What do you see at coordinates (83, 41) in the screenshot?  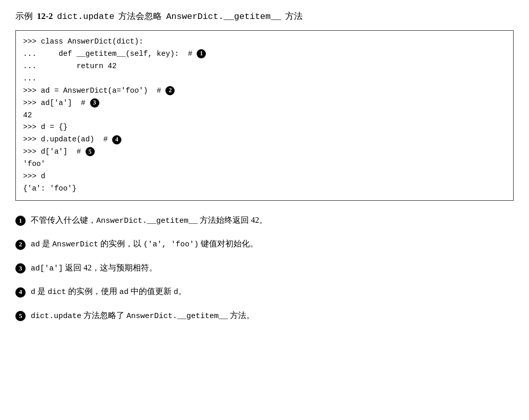 I see `code-line-1: >>> class AnswerDict(dict):` at bounding box center [83, 41].